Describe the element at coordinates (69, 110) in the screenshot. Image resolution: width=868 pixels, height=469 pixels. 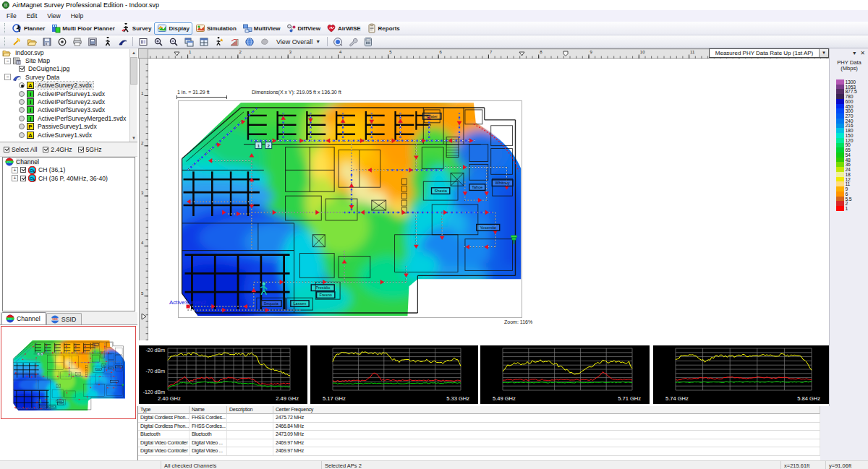
I see `tree-item: IActiveIPerfSurvey3.svdx` at that location.